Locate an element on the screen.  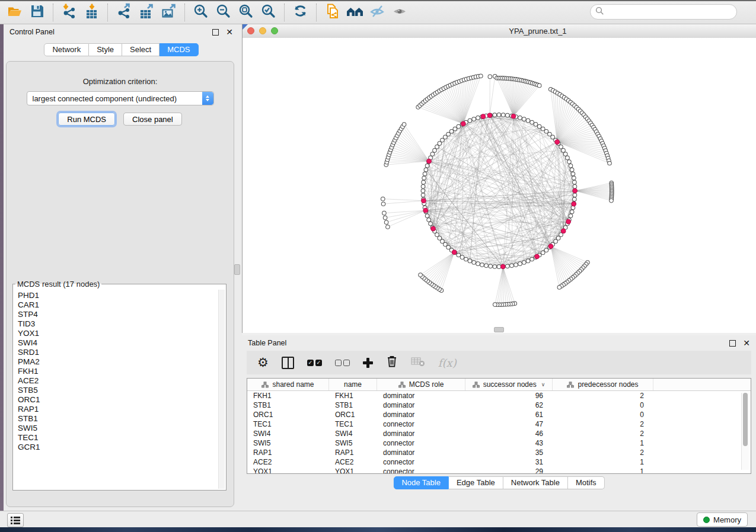
table-cell: 43 is located at coordinates (509, 443).